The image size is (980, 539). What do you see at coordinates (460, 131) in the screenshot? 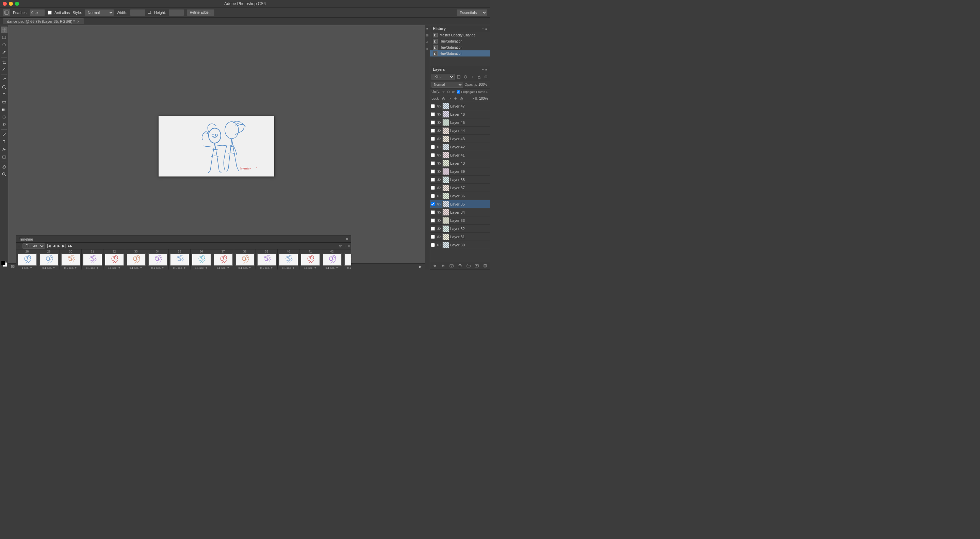
I see `layer-item: Layer 44` at bounding box center [460, 131].